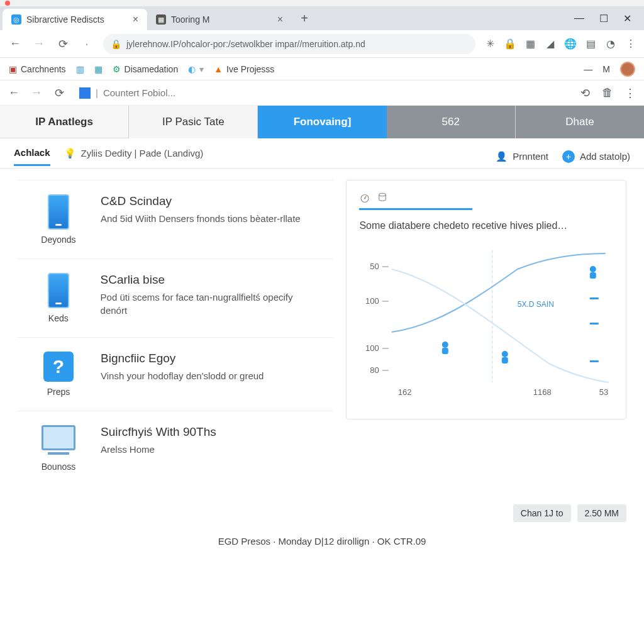  I want to click on tab-favicon: ▦, so click(161, 19).